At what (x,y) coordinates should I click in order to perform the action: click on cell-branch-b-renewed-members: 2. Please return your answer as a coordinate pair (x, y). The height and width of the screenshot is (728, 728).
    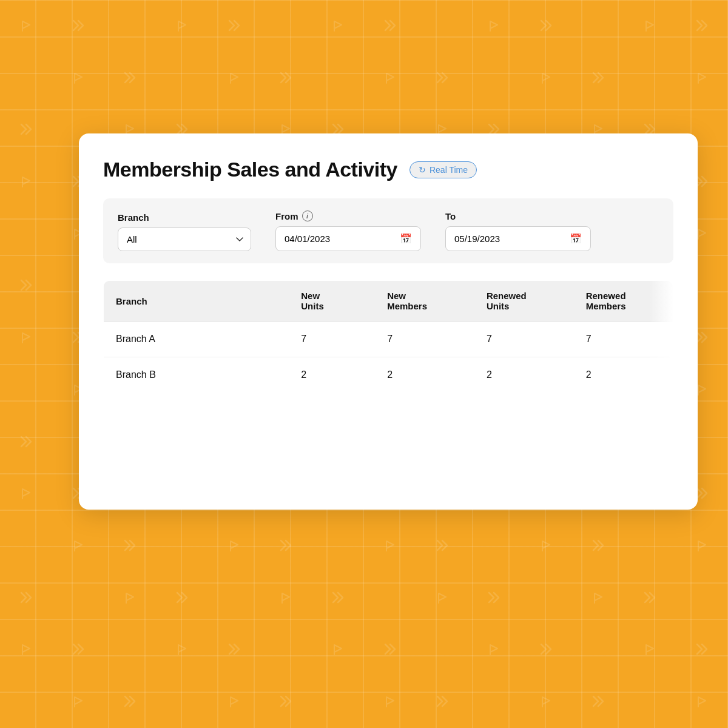
    Looking at the image, I should click on (624, 375).